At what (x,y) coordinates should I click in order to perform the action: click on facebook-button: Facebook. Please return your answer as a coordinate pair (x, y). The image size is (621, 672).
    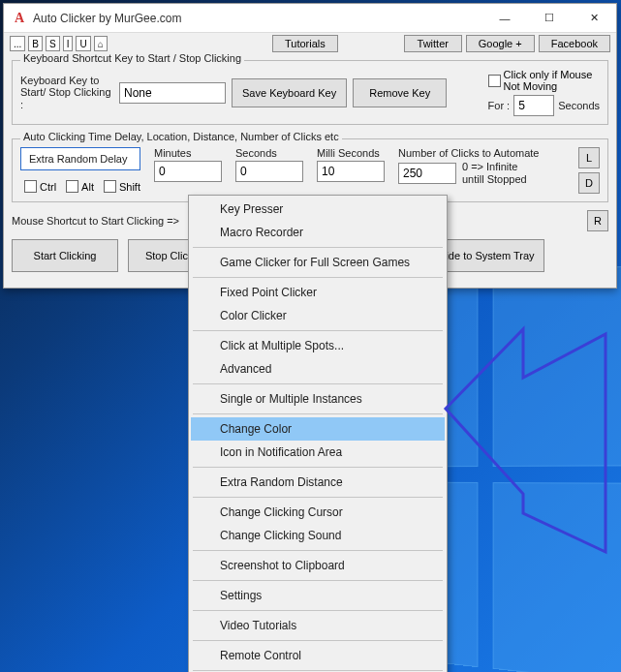
    Looking at the image, I should click on (574, 44).